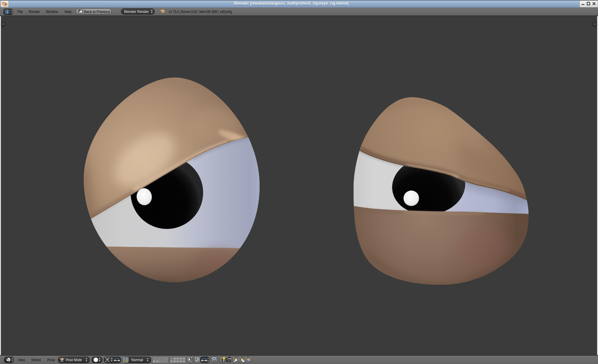 Image resolution: width=598 pixels, height=364 pixels. Describe the element at coordinates (200, 12) in the screenshot. I see `svg-text:v2.75.4 | Bones:0/28 | Mem:66: v2.75.4 | Bones:0/28 | Mem:66.38M | zeEy…` at that location.